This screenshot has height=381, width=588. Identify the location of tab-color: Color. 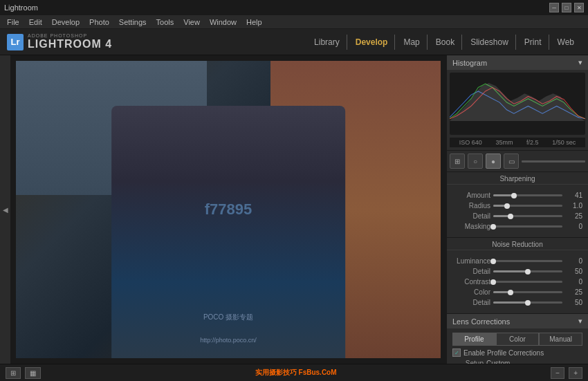
(517, 339).